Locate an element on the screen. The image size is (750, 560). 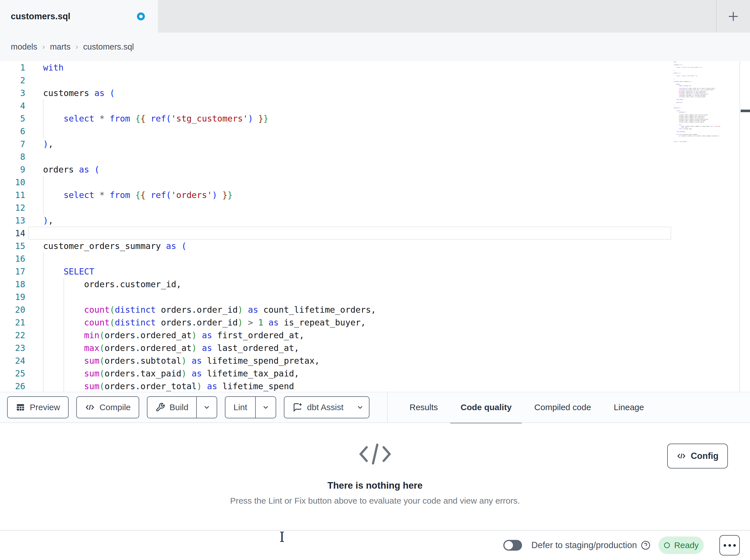
code-line: 4 is located at coordinates (336, 106).